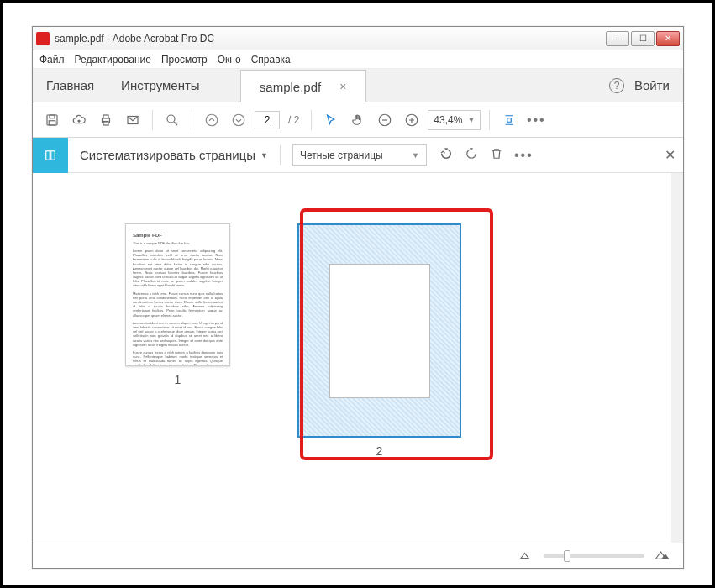 The height and width of the screenshot is (588, 715). What do you see at coordinates (294, 120) in the screenshot?
I see `page-total-label: / 2` at bounding box center [294, 120].